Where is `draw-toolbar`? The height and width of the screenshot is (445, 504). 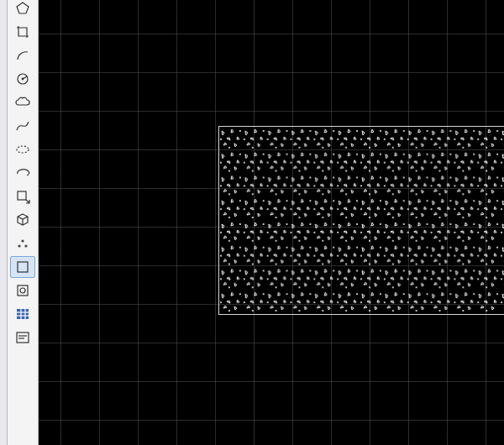 draw-toolbar is located at coordinates (23, 222).